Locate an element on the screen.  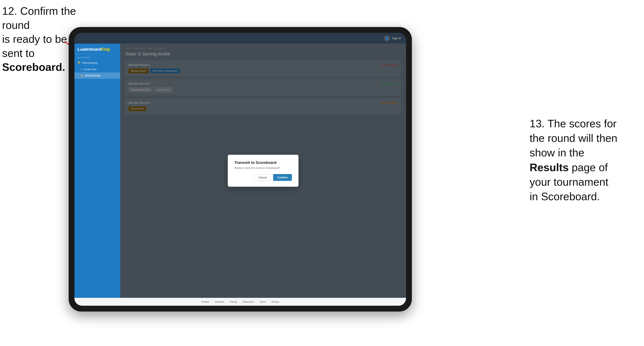
annotation-right-rest: page of is located at coordinates (588, 167).